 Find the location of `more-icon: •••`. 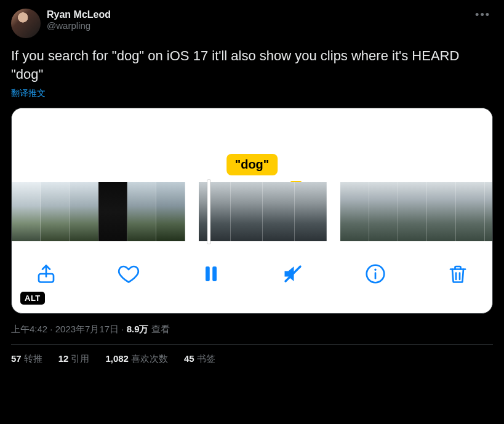

more-icon: ••• is located at coordinates (482, 15).